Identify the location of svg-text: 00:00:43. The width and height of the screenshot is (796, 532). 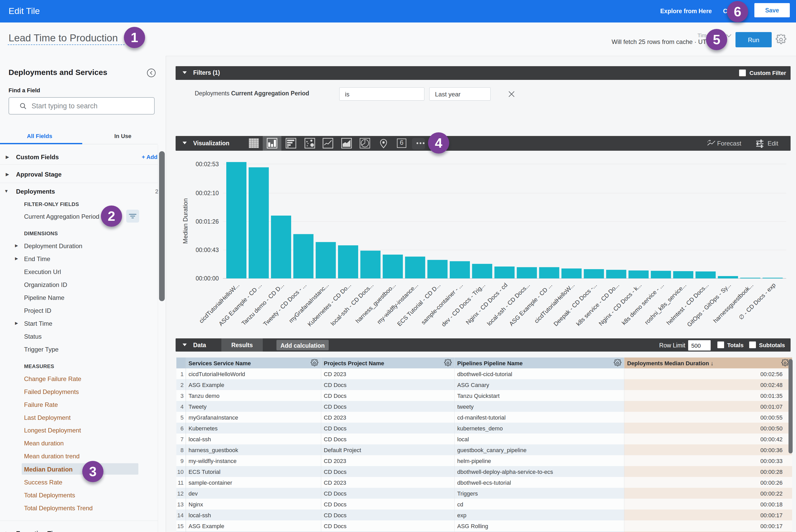
(207, 250).